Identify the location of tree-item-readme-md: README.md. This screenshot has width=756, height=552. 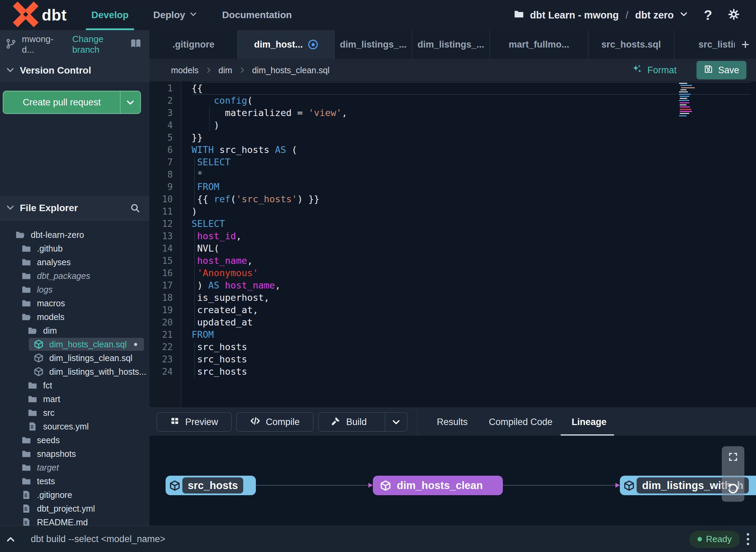
(75, 521).